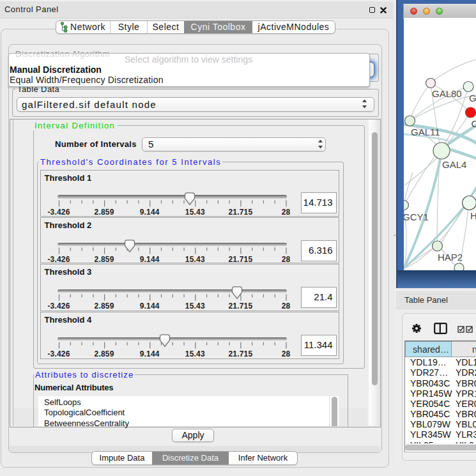  I want to click on svg-text: GAL11, so click(426, 132).